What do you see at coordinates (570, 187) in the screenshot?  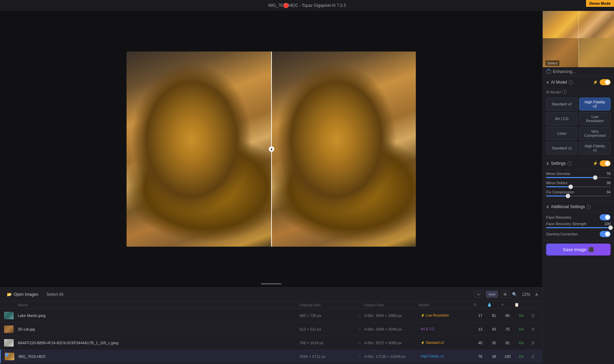 I see `minor-deblur-thumb` at bounding box center [570, 187].